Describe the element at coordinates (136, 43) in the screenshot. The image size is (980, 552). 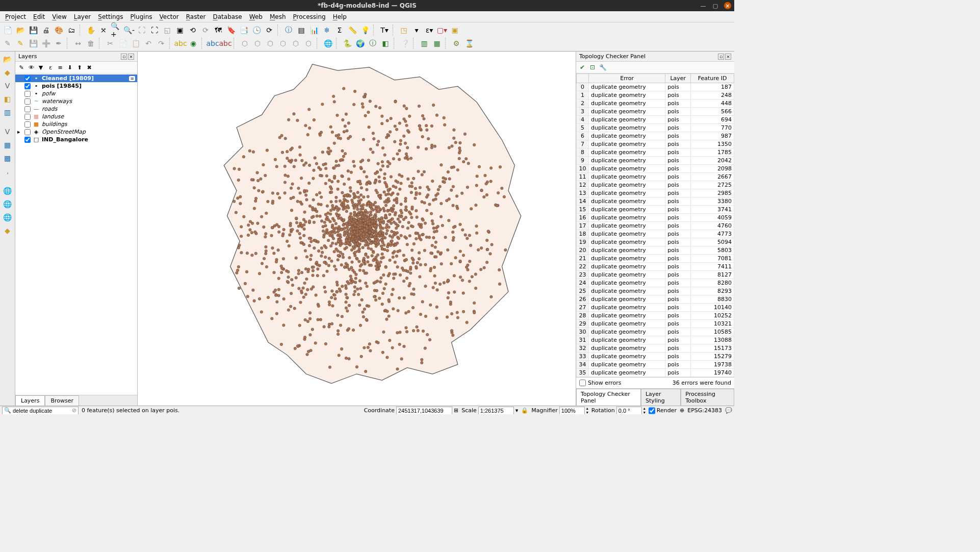
I see `paste-icon: 📋` at that location.